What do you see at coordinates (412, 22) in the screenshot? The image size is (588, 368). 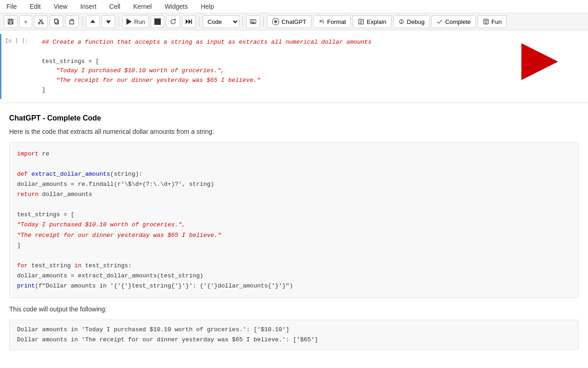 I see `debug-button: Debug` at bounding box center [412, 22].